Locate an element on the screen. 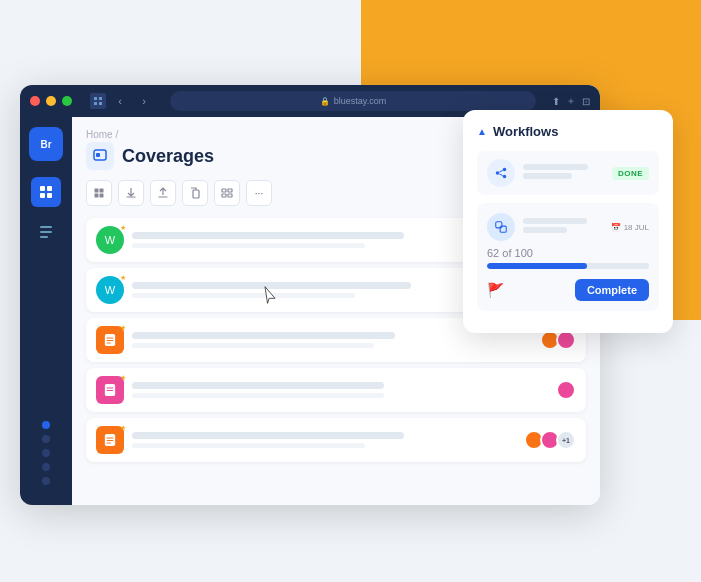 The width and height of the screenshot is (701, 582). calendar-icon: 📅 is located at coordinates (616, 228).